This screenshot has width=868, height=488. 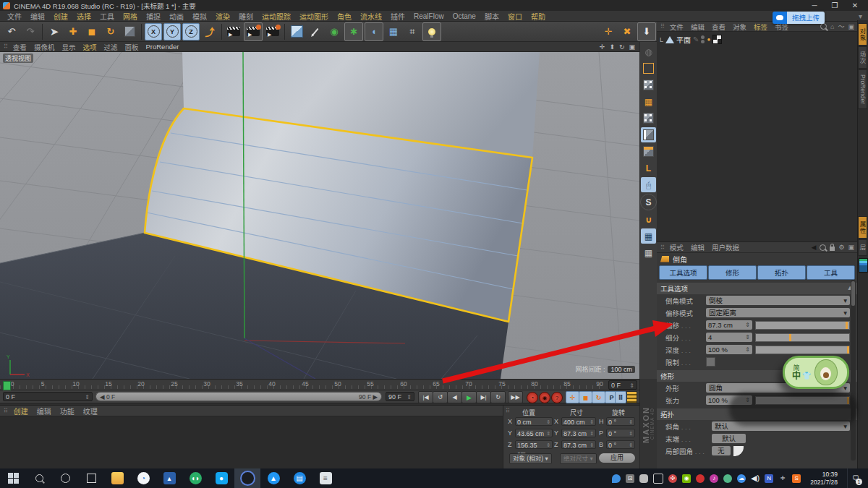 What do you see at coordinates (110, 47) in the screenshot?
I see `vp-menu-filter: 过滤` at bounding box center [110, 47].